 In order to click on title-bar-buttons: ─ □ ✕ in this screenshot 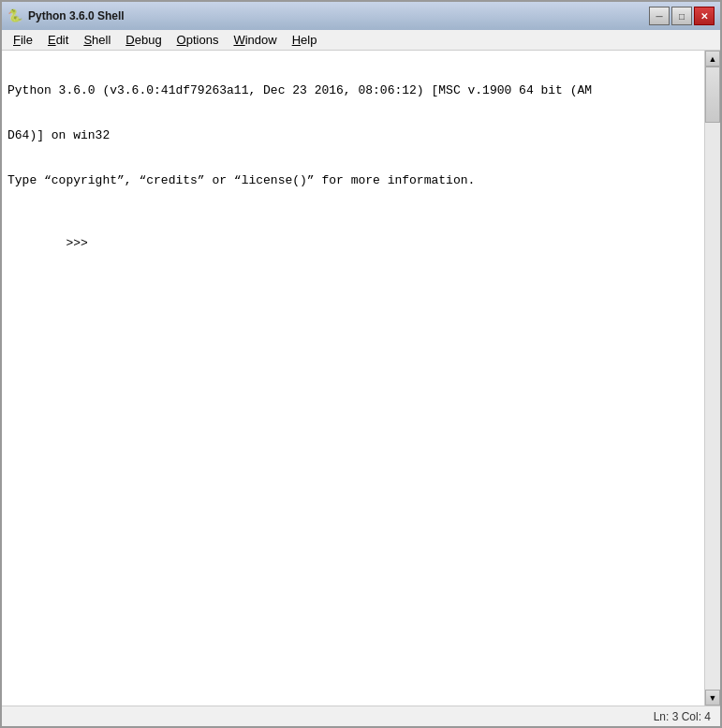, I will do `click(682, 16)`.